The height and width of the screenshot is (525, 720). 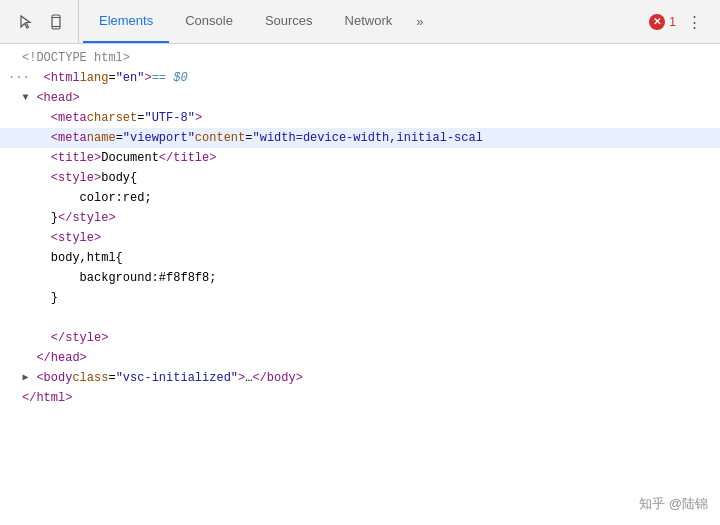 What do you see at coordinates (56, 22) in the screenshot?
I see `mobile-icon` at bounding box center [56, 22].